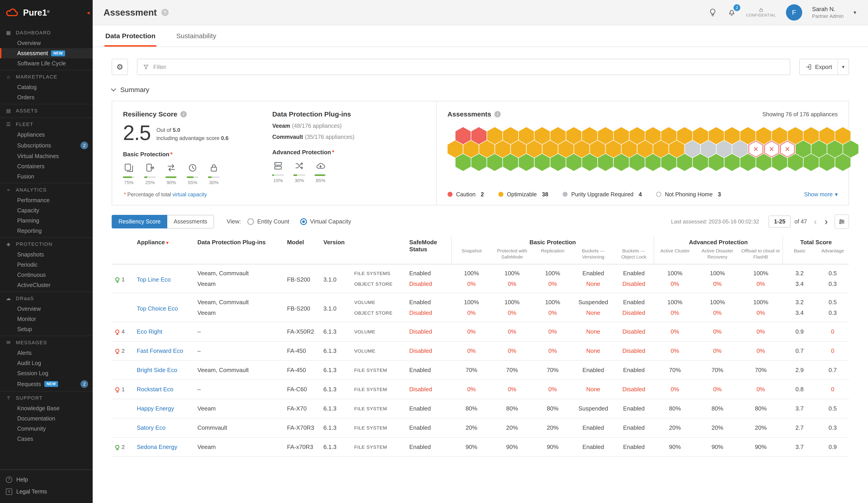  What do you see at coordinates (46, 124) in the screenshot?
I see `sidebar-section-header-fleet: ☰FLEET` at bounding box center [46, 124].